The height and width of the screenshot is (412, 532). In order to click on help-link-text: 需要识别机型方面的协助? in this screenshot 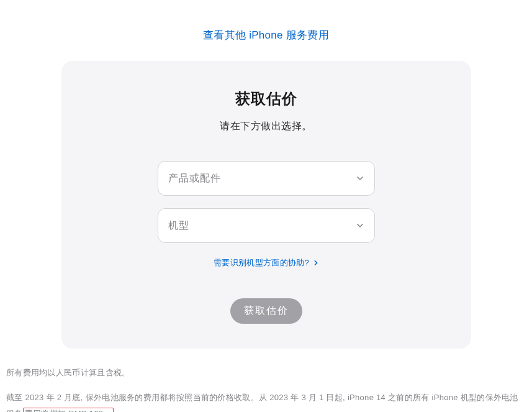, I will do `click(261, 262)`.